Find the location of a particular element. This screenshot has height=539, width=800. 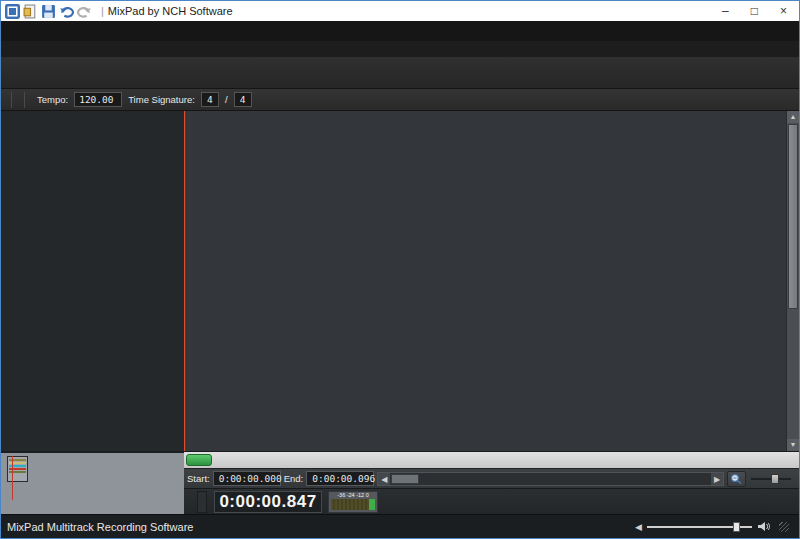

scroll-right-arrow: ▶ is located at coordinates (717, 479).